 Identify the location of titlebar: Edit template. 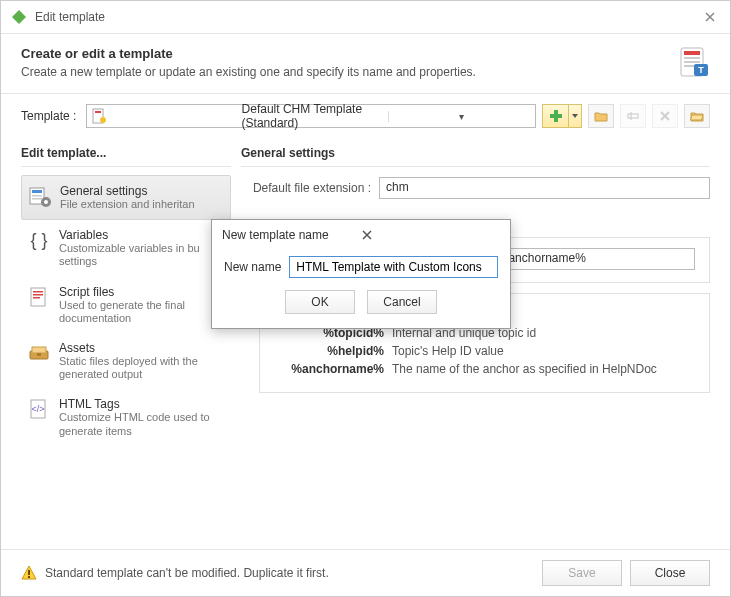
(366, 18).